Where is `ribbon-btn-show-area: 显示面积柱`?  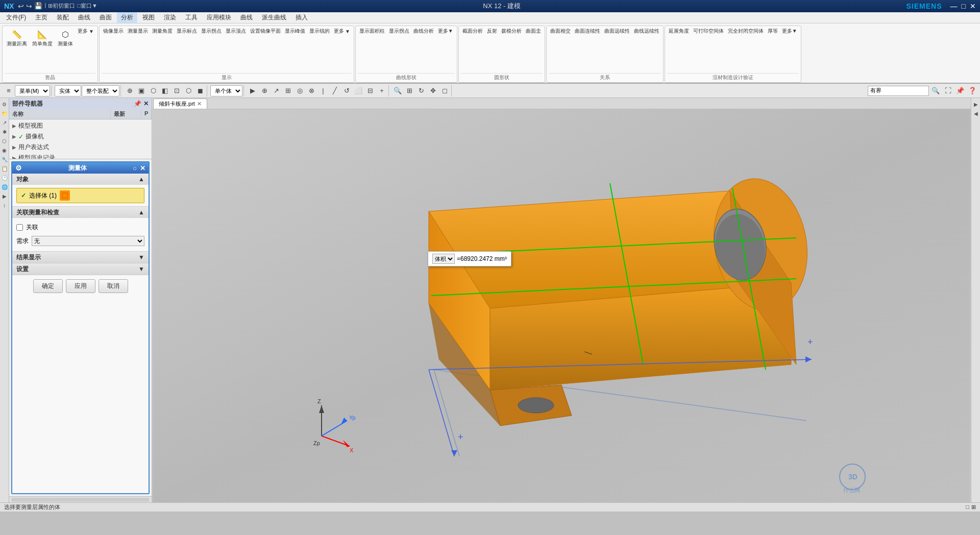 ribbon-btn-show-area: 显示面积柱 is located at coordinates (372, 31).